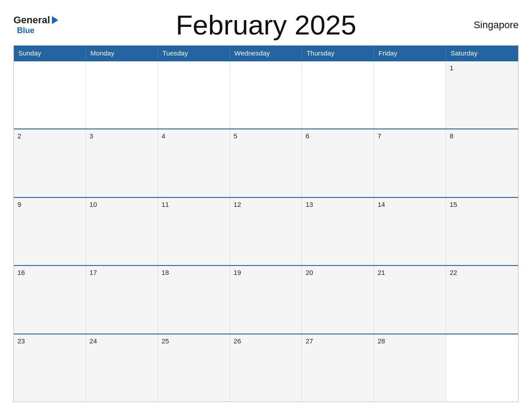 This screenshot has width=532, height=411. Describe the element at coordinates (482, 231) in the screenshot. I see `day-cell-15: 15` at that location.